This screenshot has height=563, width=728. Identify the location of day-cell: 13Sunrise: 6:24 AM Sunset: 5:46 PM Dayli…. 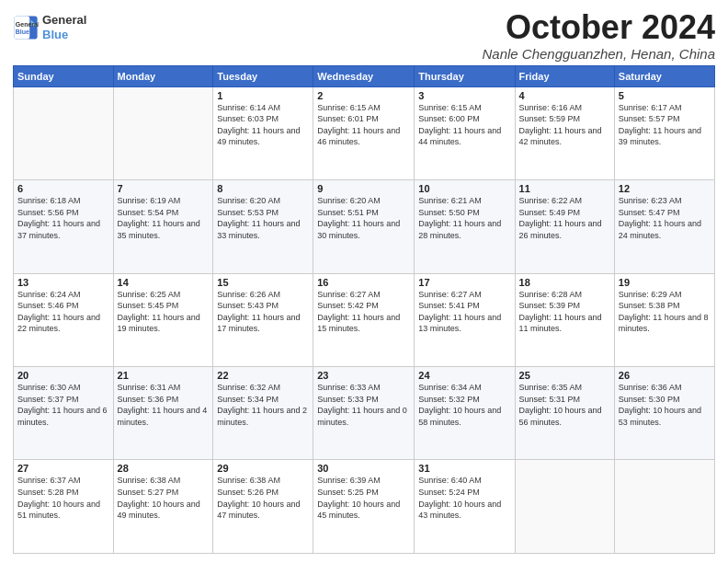
(64, 320).